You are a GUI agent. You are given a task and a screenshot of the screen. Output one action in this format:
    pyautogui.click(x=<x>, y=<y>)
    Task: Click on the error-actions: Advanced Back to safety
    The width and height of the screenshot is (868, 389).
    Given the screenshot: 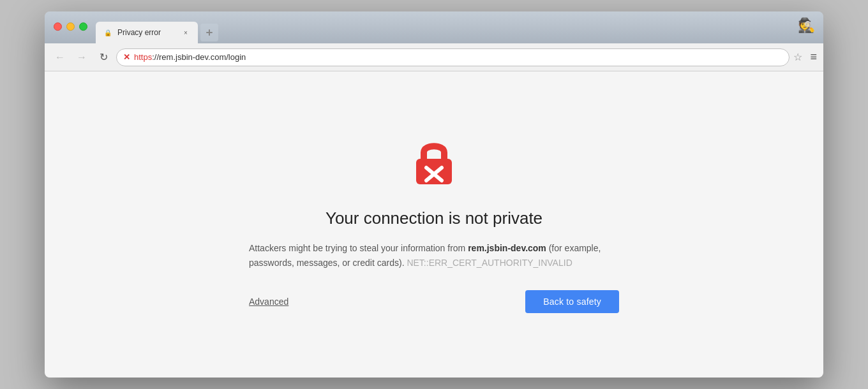 What is the action you would take?
    pyautogui.click(x=434, y=302)
    